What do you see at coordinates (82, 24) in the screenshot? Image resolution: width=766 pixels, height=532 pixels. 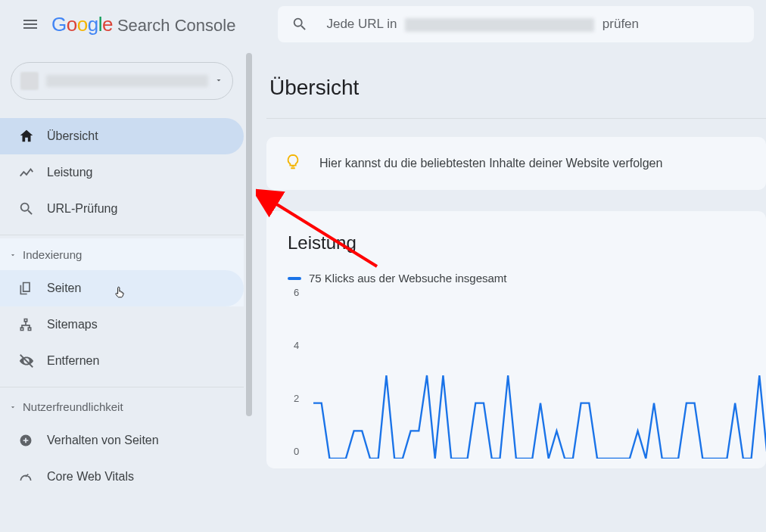 I see `google-word: Google` at bounding box center [82, 24].